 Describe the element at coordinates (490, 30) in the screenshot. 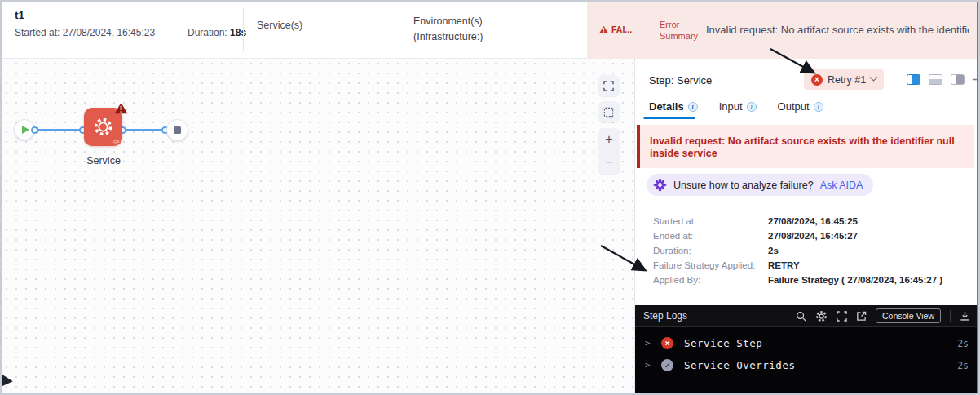

I see `execution-header: t1 Started at: 27/08/2024, 16:45:23 Dura…` at that location.